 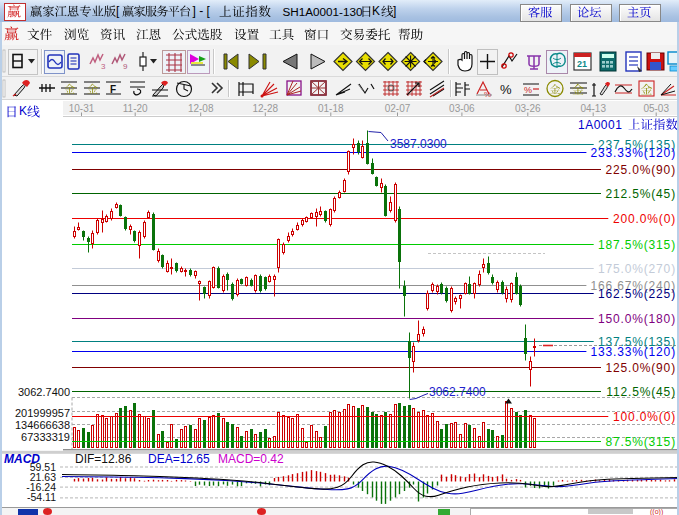 I want to click on svg-text: 12-08, so click(x=201, y=108).